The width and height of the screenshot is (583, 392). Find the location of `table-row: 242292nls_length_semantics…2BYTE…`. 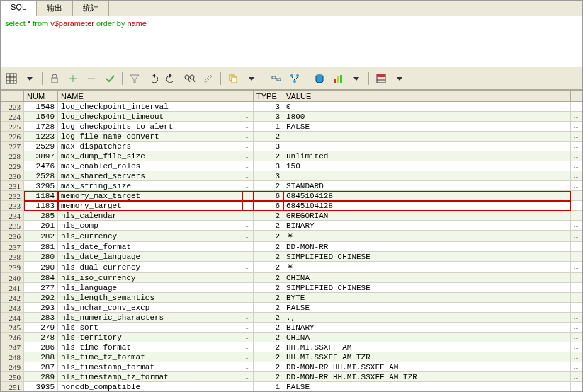

table-row: 242292nls_length_semantics…2BYTE… is located at coordinates (292, 298).